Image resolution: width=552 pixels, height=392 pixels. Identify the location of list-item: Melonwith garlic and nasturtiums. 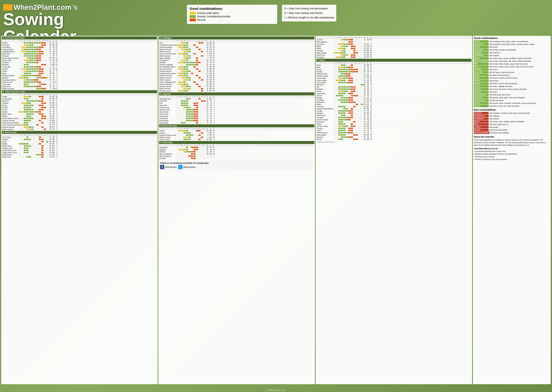
(512, 75).